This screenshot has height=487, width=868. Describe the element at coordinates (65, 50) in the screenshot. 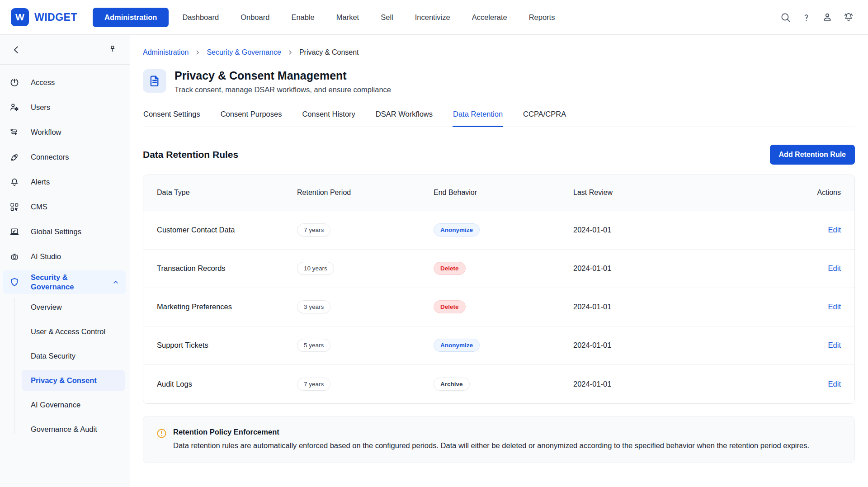

I see `sidebar-header` at that location.